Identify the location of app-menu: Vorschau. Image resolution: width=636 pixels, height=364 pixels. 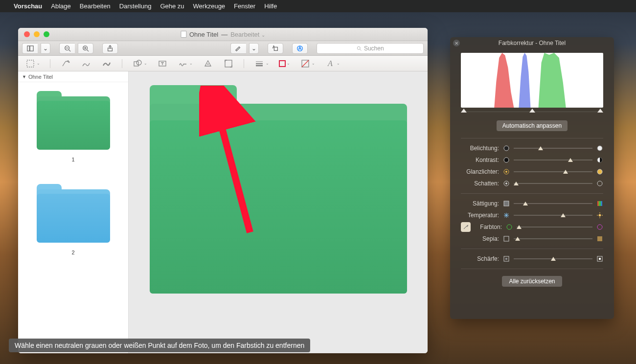
(28, 6).